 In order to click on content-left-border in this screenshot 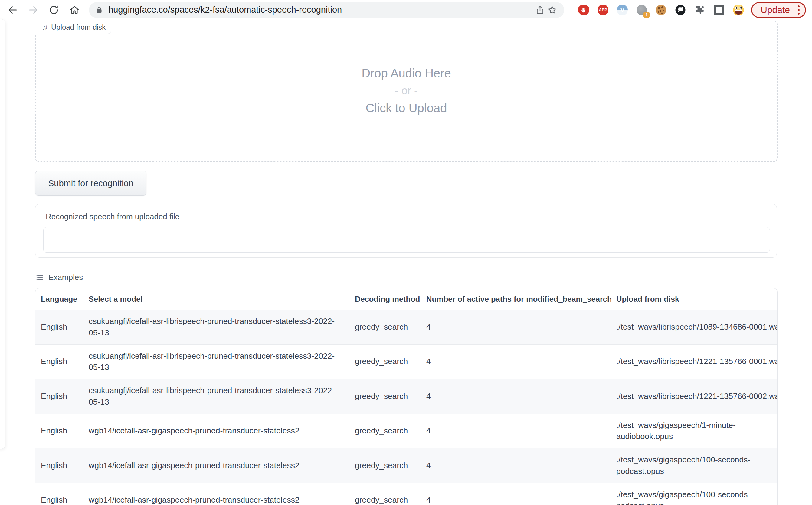, I will do `click(30, 263)`.